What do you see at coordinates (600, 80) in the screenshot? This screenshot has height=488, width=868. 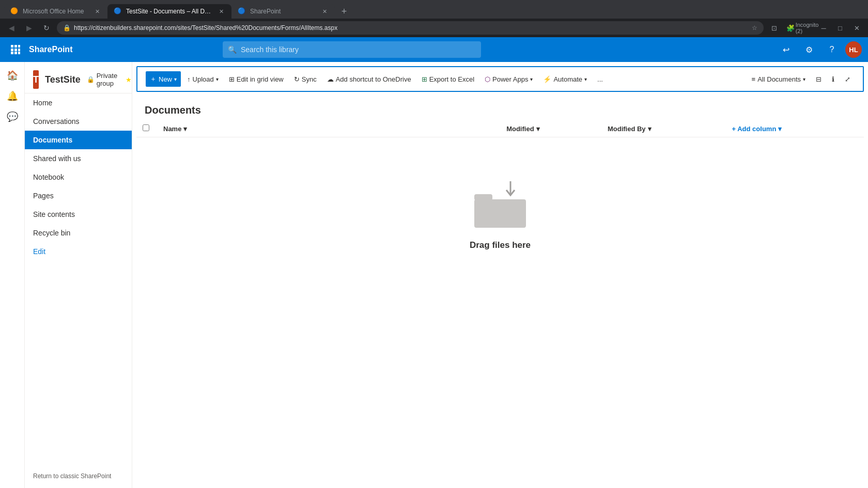 I see `more-button: ...` at bounding box center [600, 80].